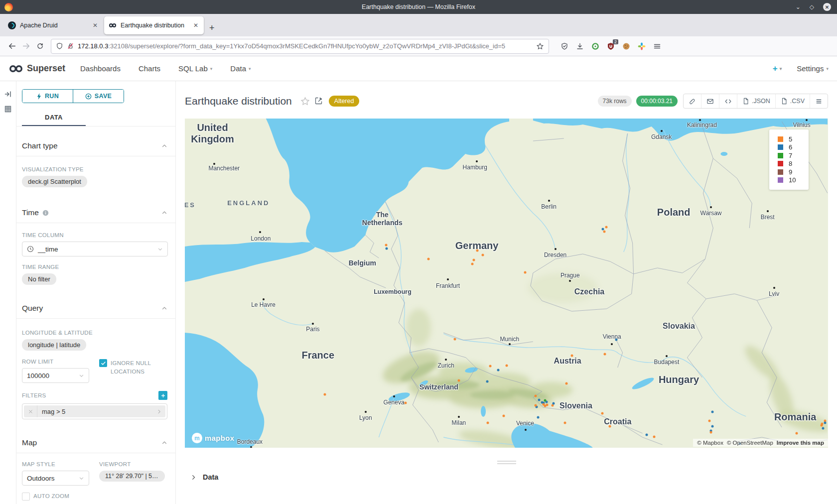 Image resolution: width=837 pixels, height=504 pixels. What do you see at coordinates (793, 147) in the screenshot?
I see `legend-item: 6` at bounding box center [793, 147].